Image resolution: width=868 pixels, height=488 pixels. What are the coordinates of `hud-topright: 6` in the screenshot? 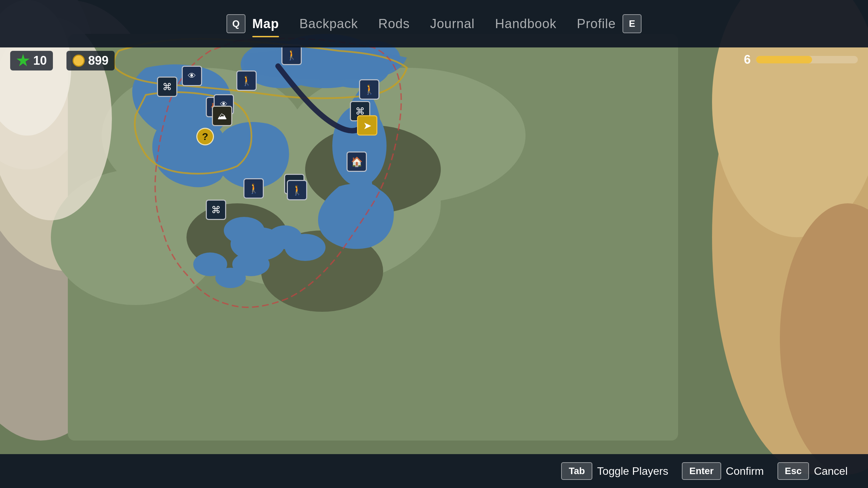 It's located at (801, 60).